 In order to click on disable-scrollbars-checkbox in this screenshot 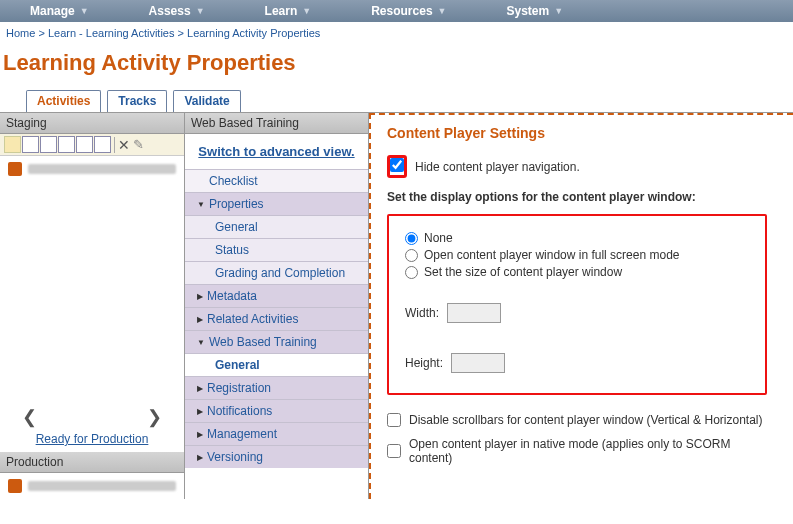, I will do `click(394, 420)`.